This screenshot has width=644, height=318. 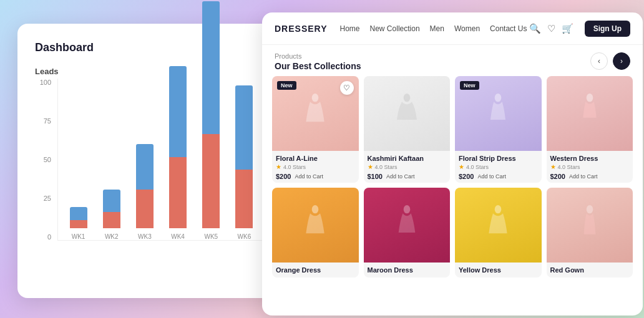 I want to click on new-badge-floral-aline: New, so click(x=287, y=85).